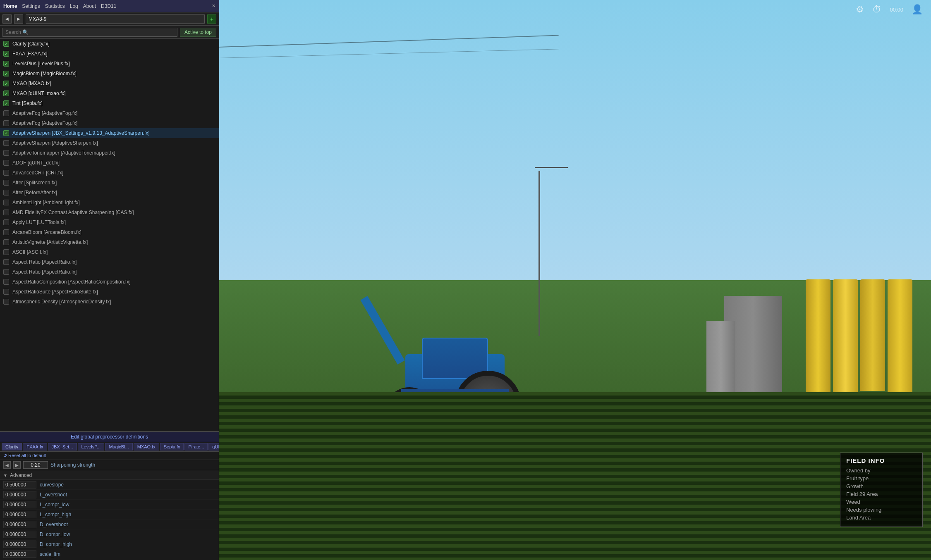  I want to click on menu-d3d11: D3D11, so click(108, 6).